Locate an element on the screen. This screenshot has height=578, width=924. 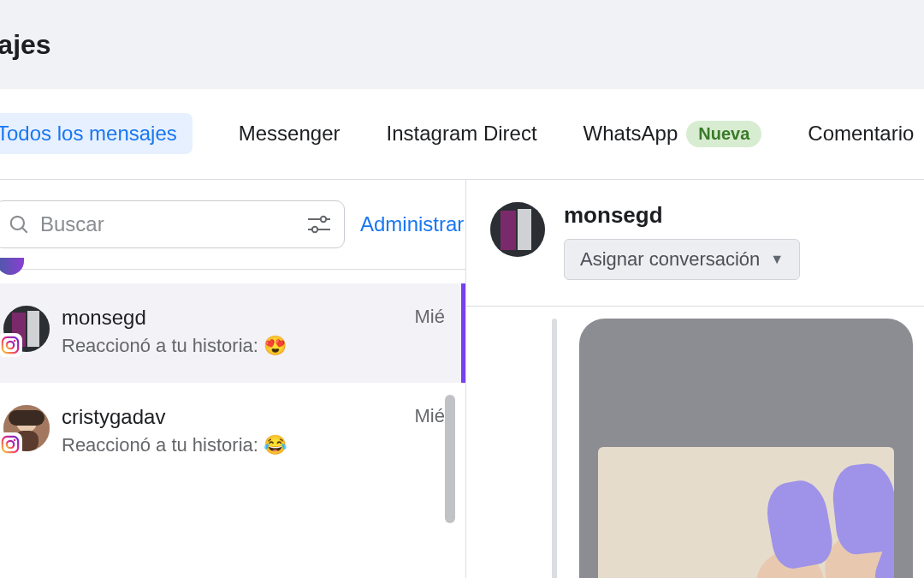
conversation-name: monsegd is located at coordinates (233, 318).